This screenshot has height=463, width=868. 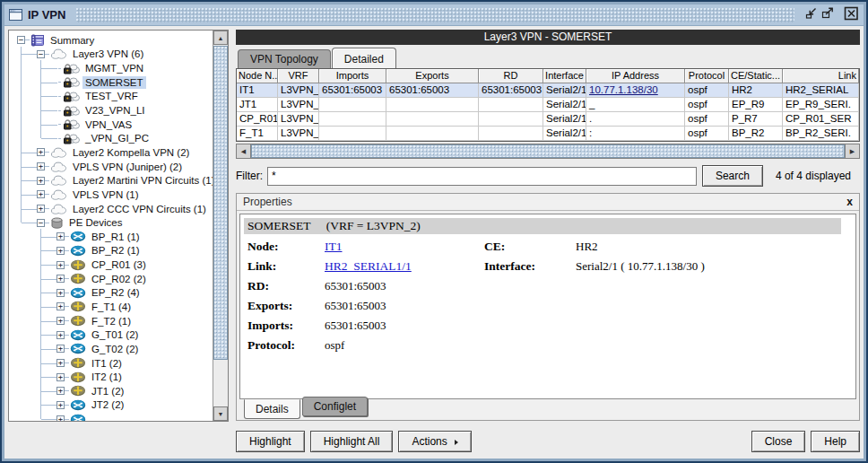 I want to click on close-window-button, so click(x=851, y=14).